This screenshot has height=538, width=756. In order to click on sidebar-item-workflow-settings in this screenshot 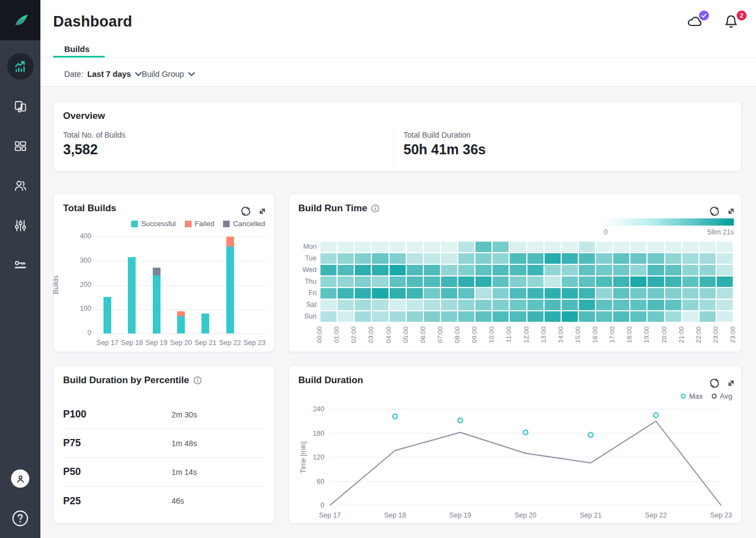, I will do `click(20, 226)`.